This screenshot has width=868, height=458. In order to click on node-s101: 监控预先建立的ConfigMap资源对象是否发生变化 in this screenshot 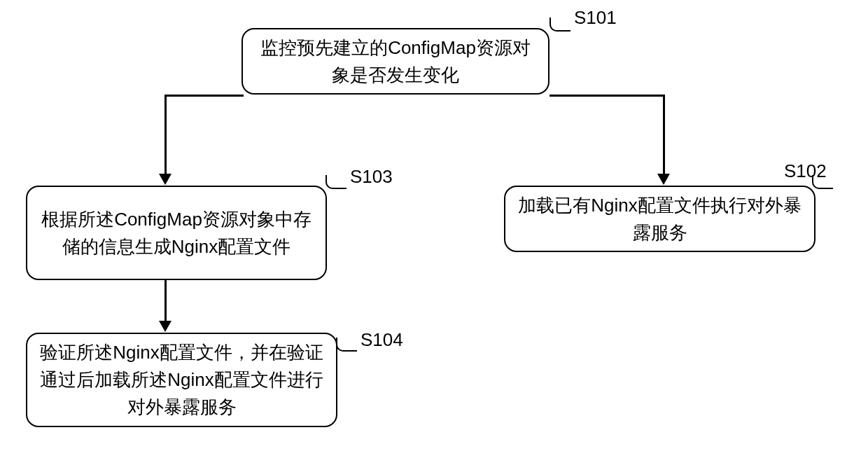, I will do `click(396, 62)`.